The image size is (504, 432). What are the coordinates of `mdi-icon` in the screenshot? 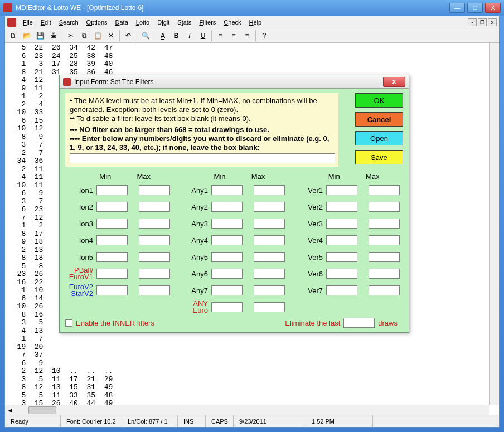 It's located at (12, 22).